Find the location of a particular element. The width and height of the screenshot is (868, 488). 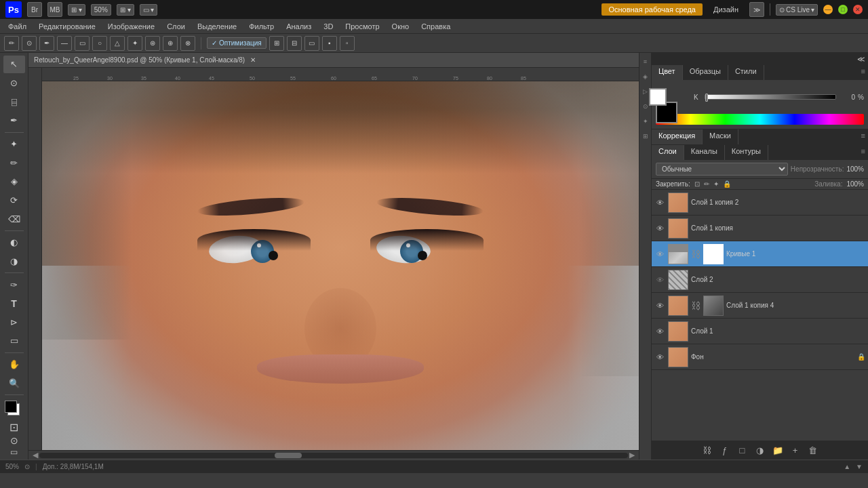

tool-dodge: ◑ is located at coordinates (14, 262).